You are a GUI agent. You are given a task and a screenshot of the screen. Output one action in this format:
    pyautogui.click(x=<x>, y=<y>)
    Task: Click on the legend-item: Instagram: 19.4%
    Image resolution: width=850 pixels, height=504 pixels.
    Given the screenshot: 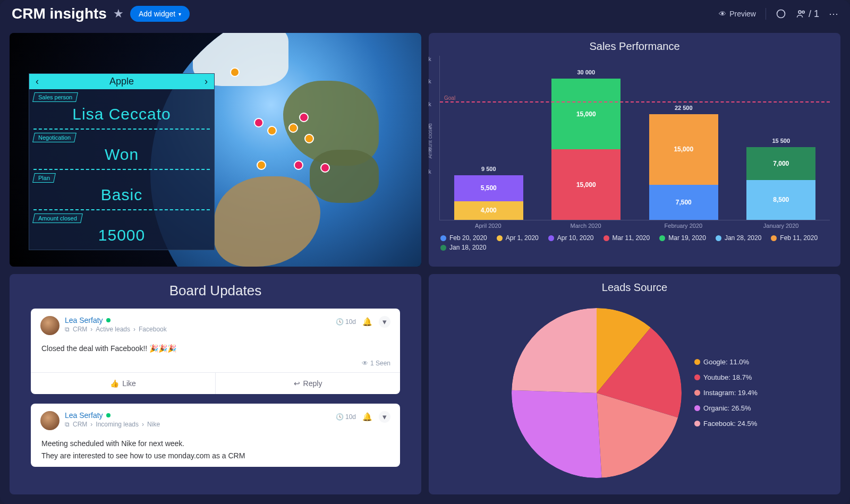 What is the action you would take?
    pyautogui.click(x=726, y=393)
    